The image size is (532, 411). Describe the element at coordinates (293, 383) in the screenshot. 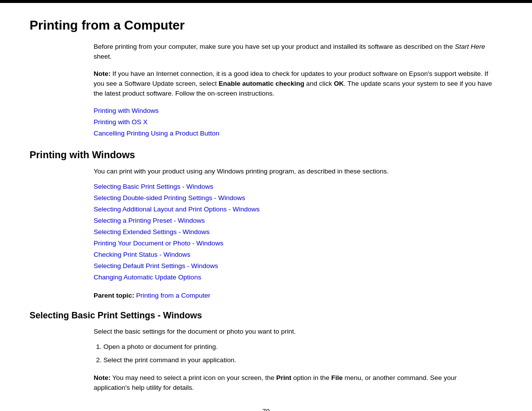

I see `basic-note: Note: You may need to select a print ico…` at that location.